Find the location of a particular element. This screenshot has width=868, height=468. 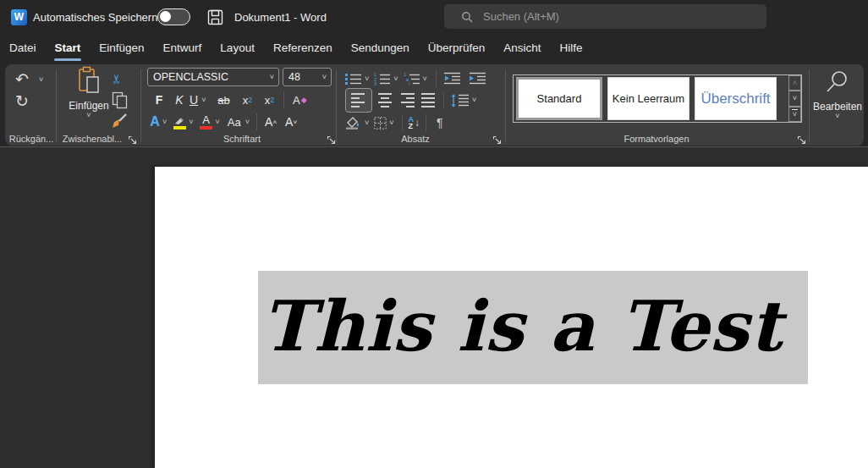

borders-chevron: ˅ is located at coordinates (391, 124).